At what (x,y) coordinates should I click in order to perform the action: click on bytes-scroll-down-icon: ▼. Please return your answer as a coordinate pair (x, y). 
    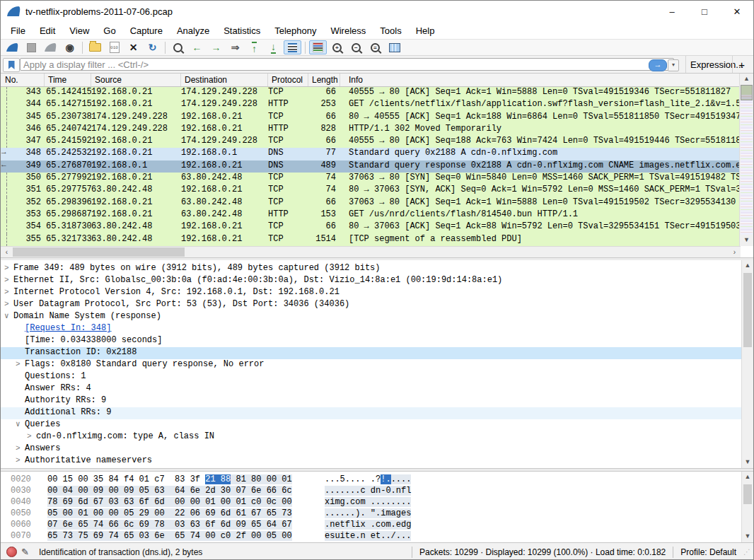
    Looking at the image, I should click on (748, 537).